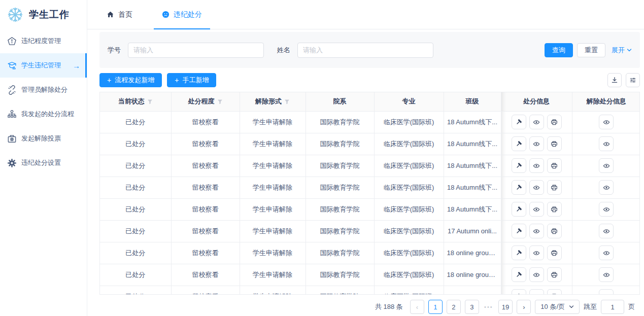 Image resolution: width=644 pixels, height=316 pixels. Describe the element at coordinates (365, 50) in the screenshot. I see `name-input` at that location.